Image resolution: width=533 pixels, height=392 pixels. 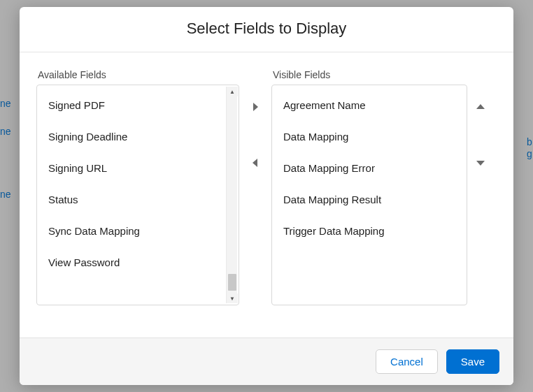 I want to click on dialog-title: Select Fields to Display, so click(x=267, y=28).